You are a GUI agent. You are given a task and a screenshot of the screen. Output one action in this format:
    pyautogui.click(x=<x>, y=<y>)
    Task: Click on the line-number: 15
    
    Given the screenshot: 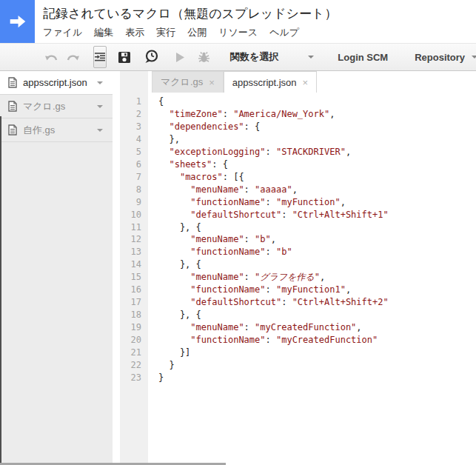 What is the action you would take?
    pyautogui.click(x=130, y=277)
    